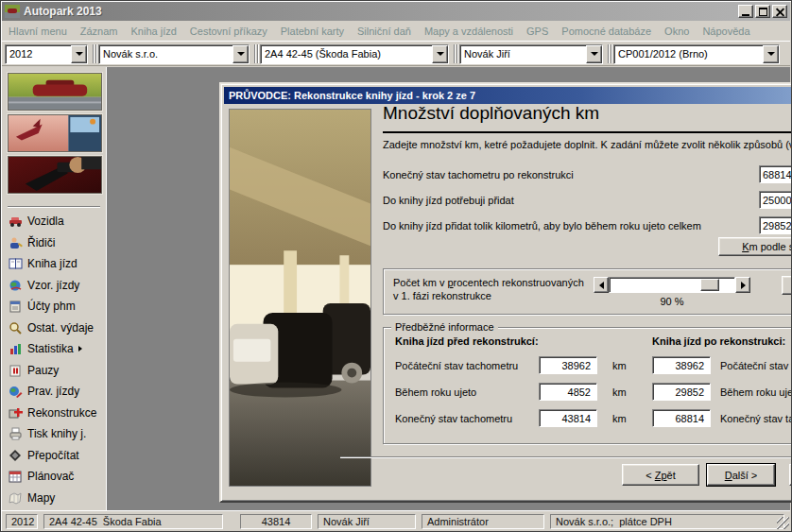  I want to click on sidebar-item-label: Plánovač, so click(51, 476).